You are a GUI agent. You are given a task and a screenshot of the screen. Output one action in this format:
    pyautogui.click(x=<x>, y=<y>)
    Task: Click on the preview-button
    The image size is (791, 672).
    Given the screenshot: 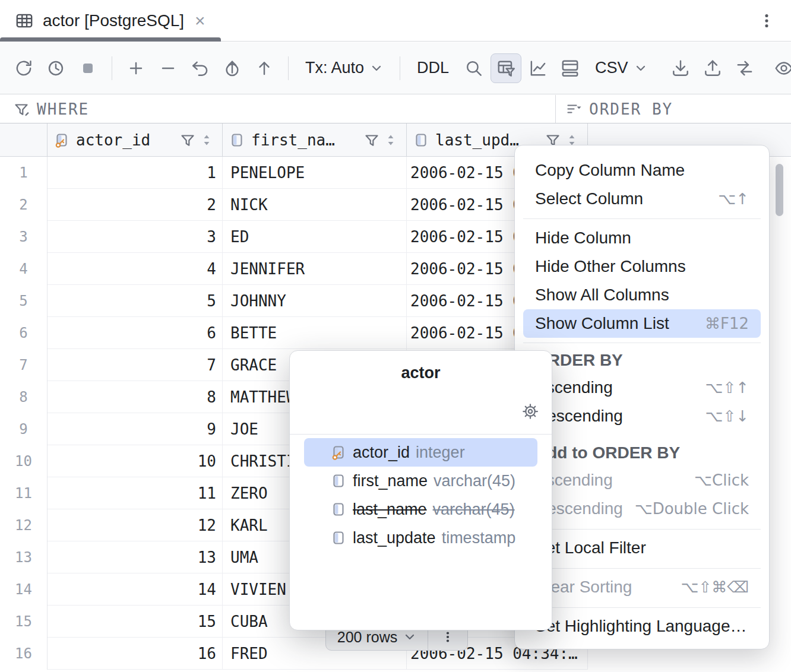 What is the action you would take?
    pyautogui.click(x=780, y=68)
    